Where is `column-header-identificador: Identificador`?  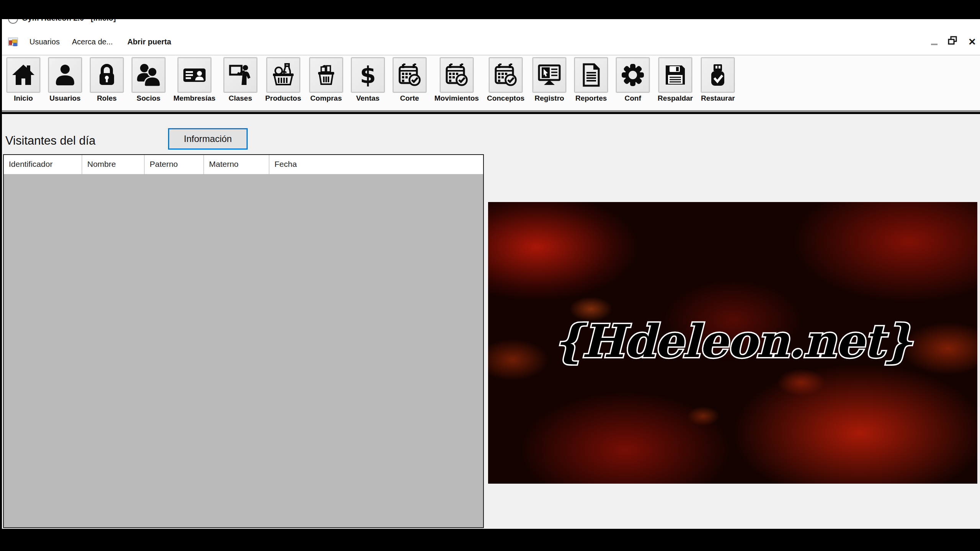
column-header-identificador: Identificador is located at coordinates (43, 165).